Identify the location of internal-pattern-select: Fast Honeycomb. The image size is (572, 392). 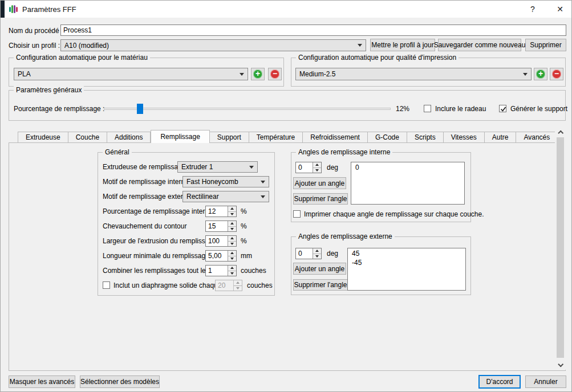
(226, 182).